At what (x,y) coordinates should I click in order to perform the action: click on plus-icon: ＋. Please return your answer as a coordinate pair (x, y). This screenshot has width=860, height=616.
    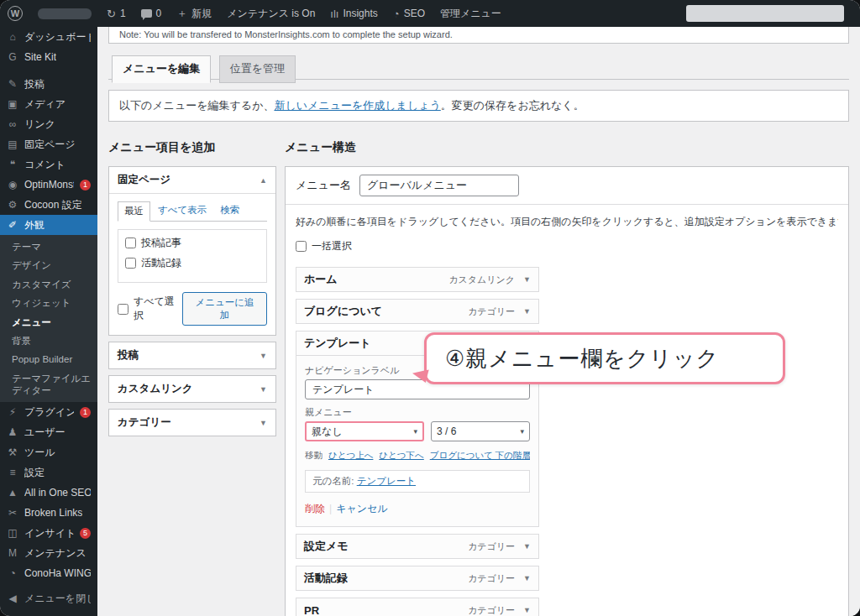
    Looking at the image, I should click on (181, 13).